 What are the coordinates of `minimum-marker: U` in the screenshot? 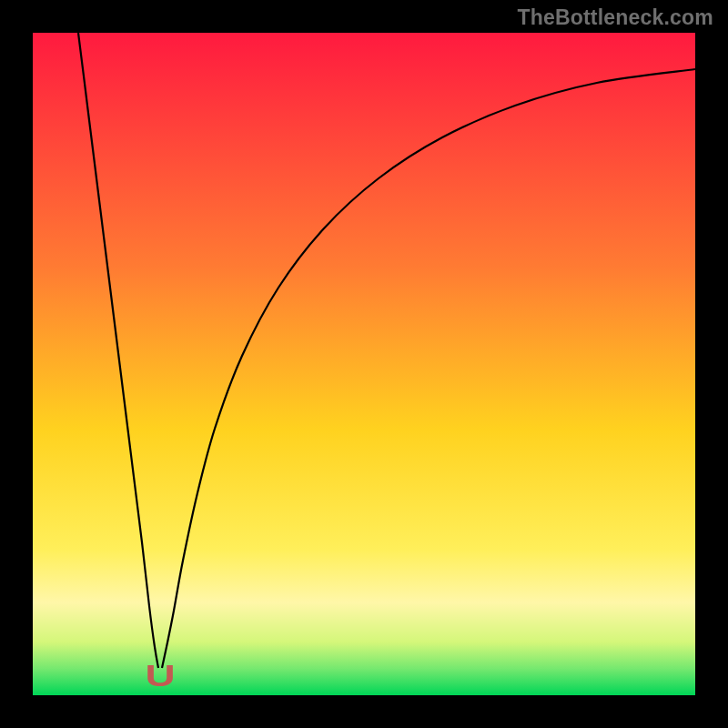 It's located at (160, 675).